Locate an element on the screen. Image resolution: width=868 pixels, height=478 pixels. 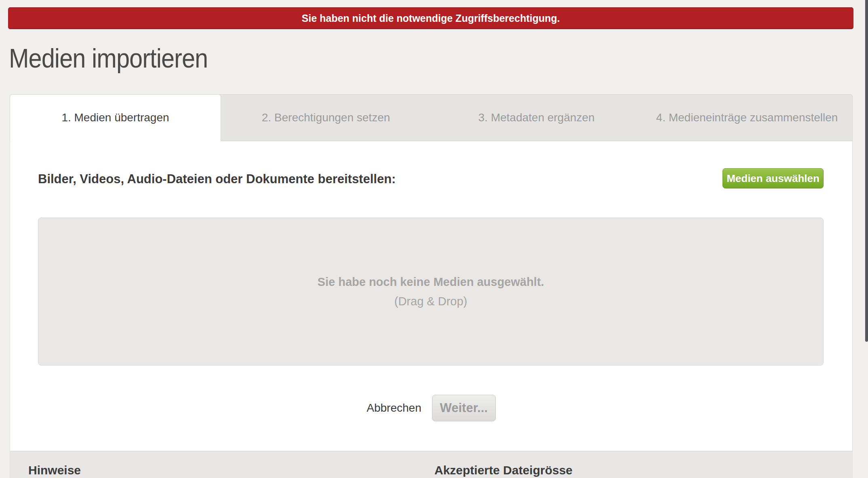
select-media-button: Medien auswählen is located at coordinates (773, 178).